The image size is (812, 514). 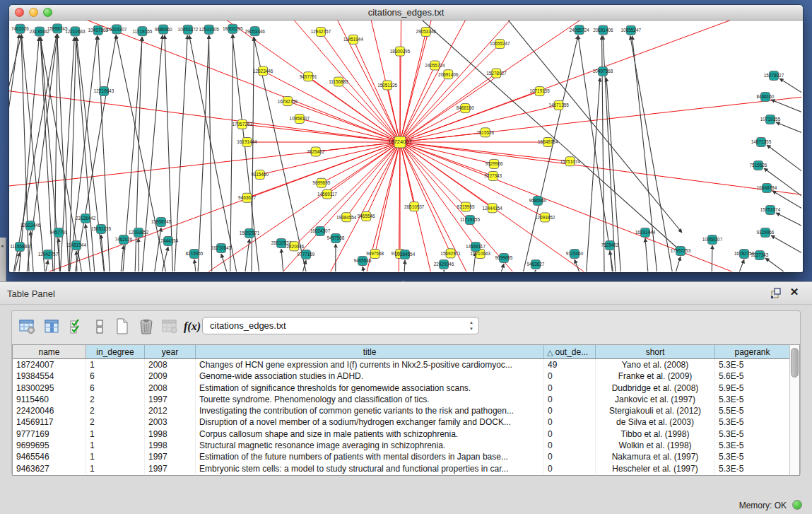 I want to click on table-cell: 2, so click(x=116, y=399).